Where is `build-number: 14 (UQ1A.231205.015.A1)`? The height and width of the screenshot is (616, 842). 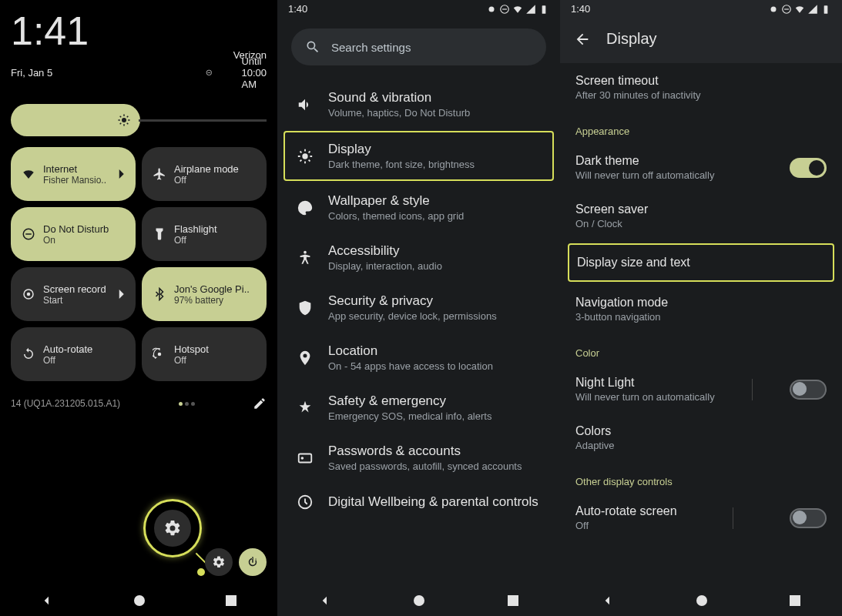 build-number: 14 (UQ1A.231205.015.A1) is located at coordinates (65, 403).